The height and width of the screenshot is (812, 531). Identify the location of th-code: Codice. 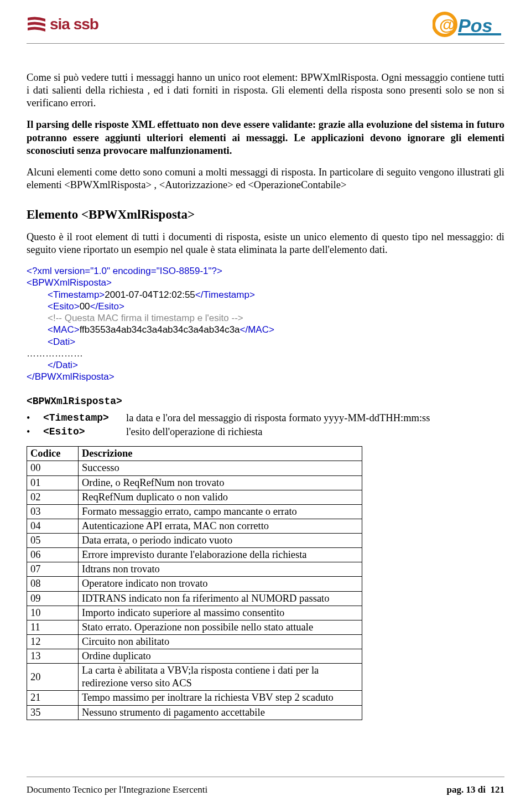
(53, 454).